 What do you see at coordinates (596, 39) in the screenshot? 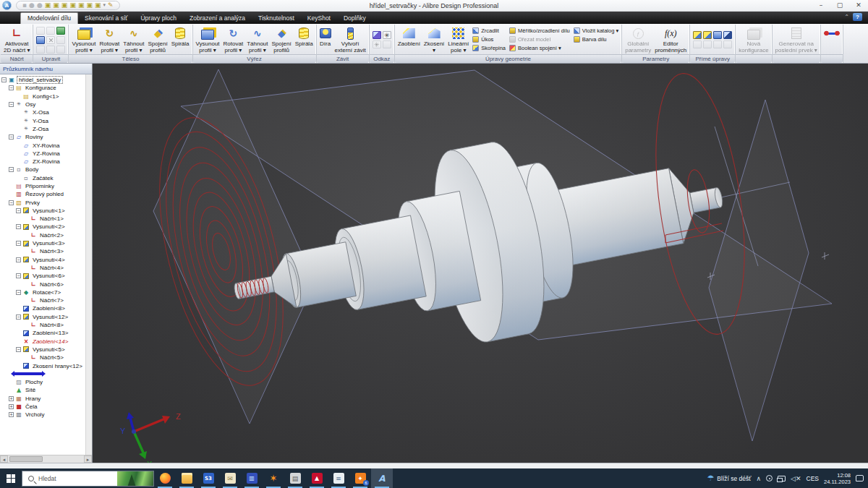
I see `part-color-button: Barva dílu` at bounding box center [596, 39].